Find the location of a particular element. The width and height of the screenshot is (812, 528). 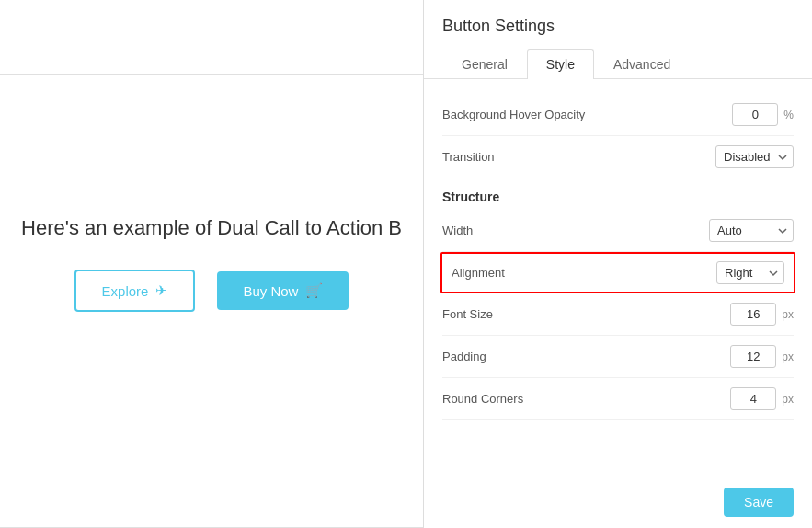

padding-control: px is located at coordinates (761, 357).